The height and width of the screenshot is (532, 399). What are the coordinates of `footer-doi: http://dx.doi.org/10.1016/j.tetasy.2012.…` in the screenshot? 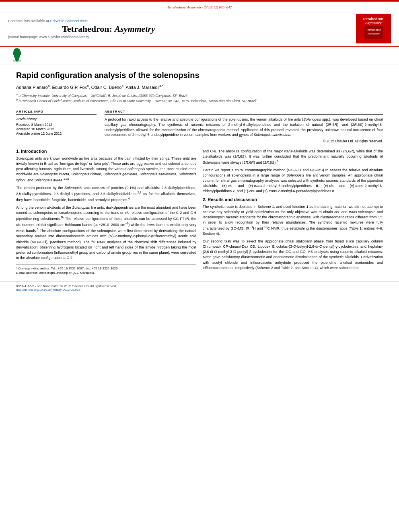 It's located at (200, 290).